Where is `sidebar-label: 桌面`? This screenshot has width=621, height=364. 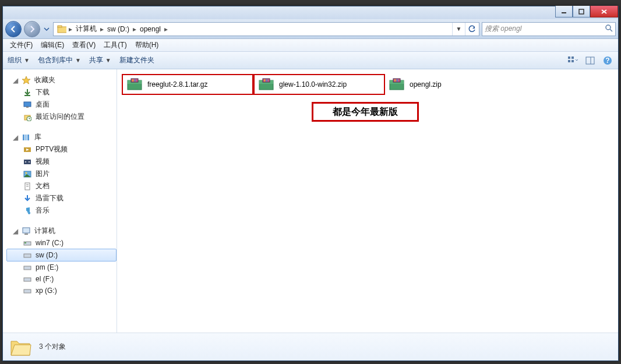 sidebar-label: 桌面 is located at coordinates (43, 105).